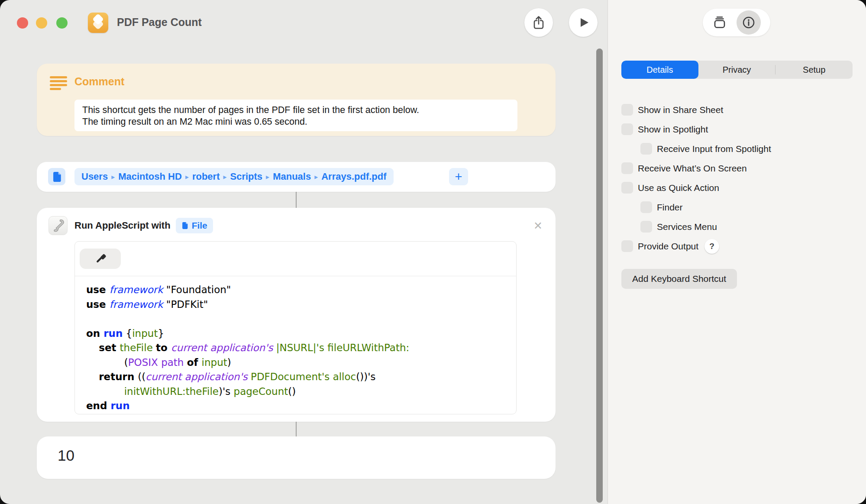 The image size is (866, 504). What do you see at coordinates (301, 305) in the screenshot?
I see `code-line: use framework "PDFKit"` at bounding box center [301, 305].